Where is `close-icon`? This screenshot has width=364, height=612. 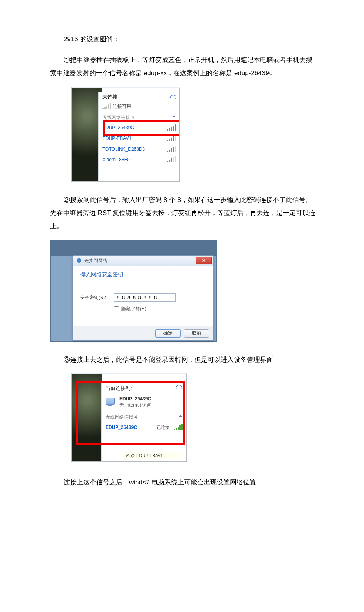 close-icon is located at coordinates (204, 261).